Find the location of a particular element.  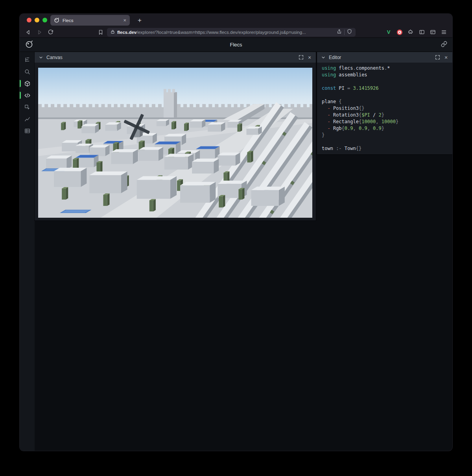

minimize-window-button is located at coordinates (37, 20).